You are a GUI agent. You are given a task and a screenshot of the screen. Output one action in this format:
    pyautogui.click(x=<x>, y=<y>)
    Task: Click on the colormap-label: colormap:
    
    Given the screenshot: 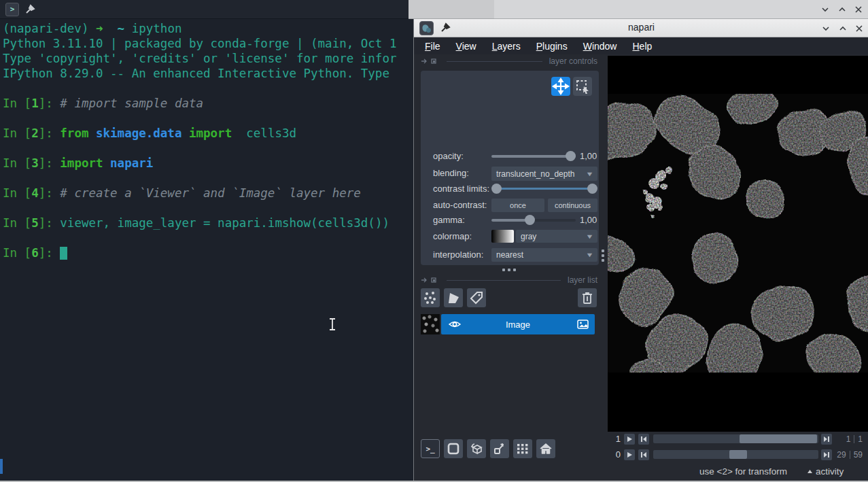 What is the action you would take?
    pyautogui.click(x=453, y=237)
    